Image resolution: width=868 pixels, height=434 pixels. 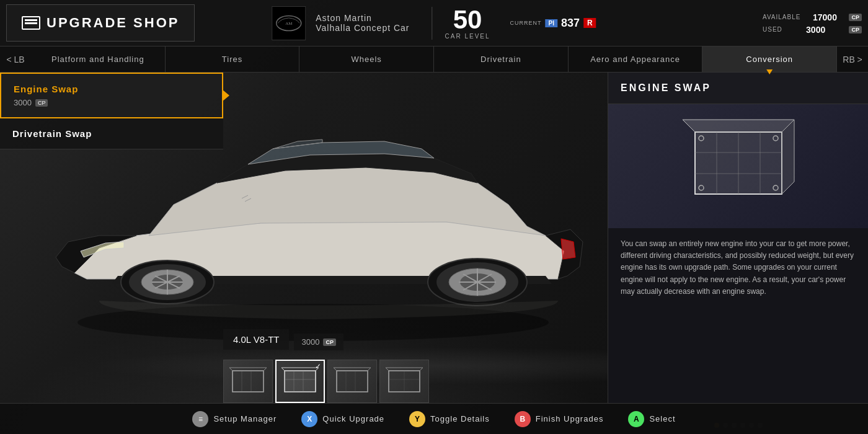 I want to click on used-credits-row: USED 3000 CP, so click(x=812, y=30).